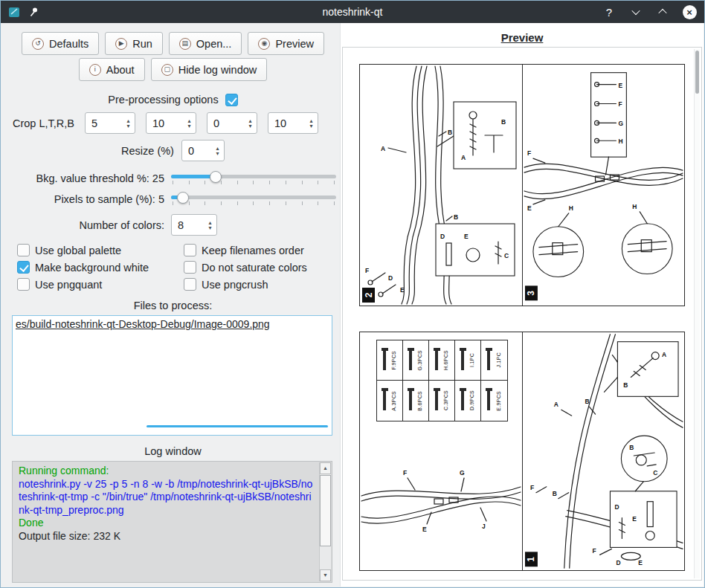 This screenshot has width=705, height=588. I want to click on defaults-button: ↺ Defaults, so click(60, 43).